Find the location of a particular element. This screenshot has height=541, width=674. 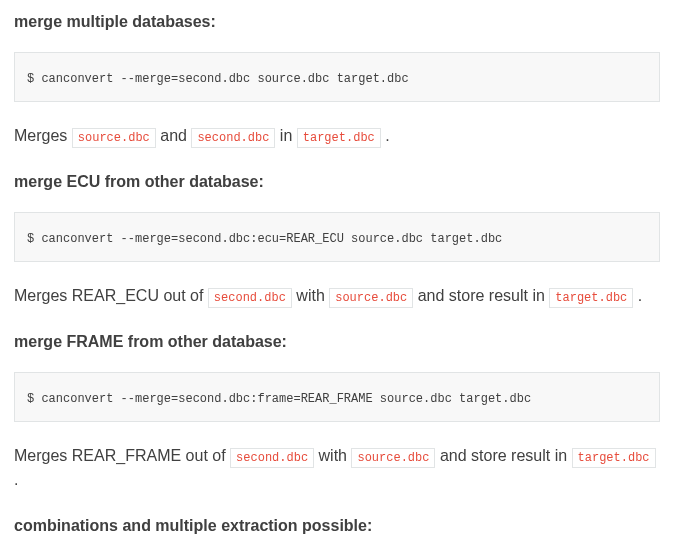

code-block: $ canconvert --merge=second.dbc source.d… is located at coordinates (337, 77).